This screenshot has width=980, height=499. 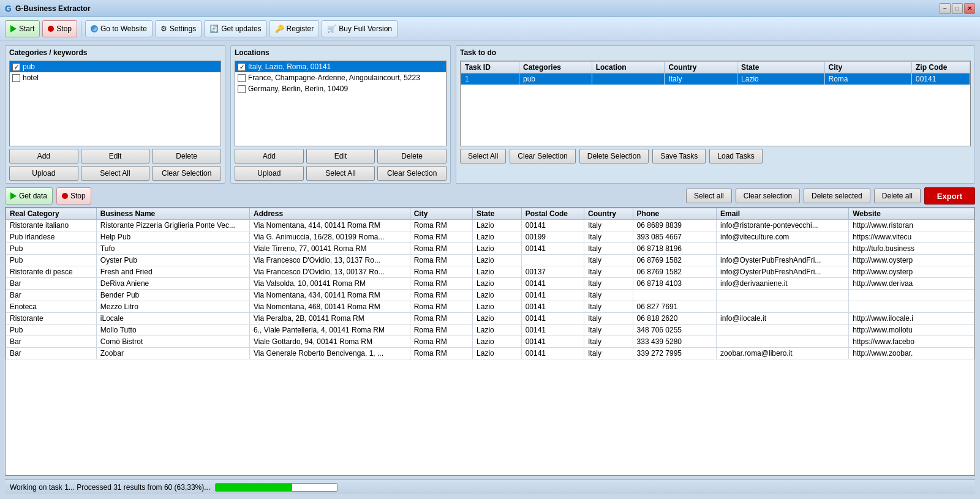 I want to click on get-data-button: Get data, so click(x=29, y=196).